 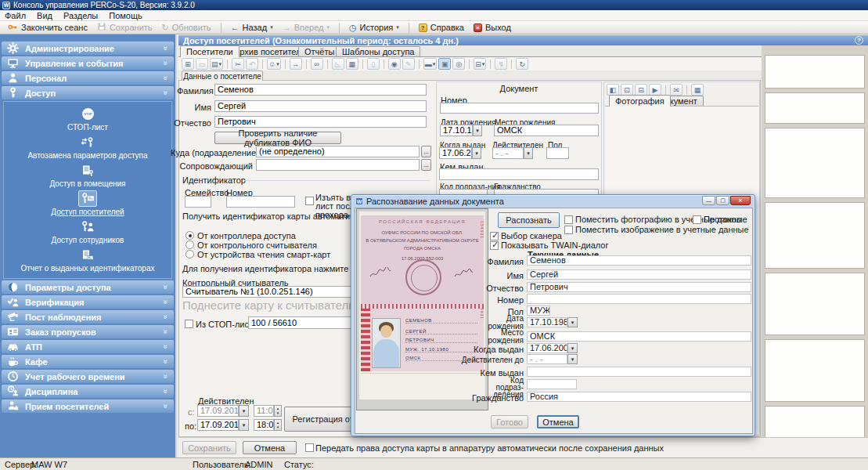 What do you see at coordinates (477, 154) in the screenshot?
I see `doc-issue-date-dropdown: ▾` at bounding box center [477, 154].